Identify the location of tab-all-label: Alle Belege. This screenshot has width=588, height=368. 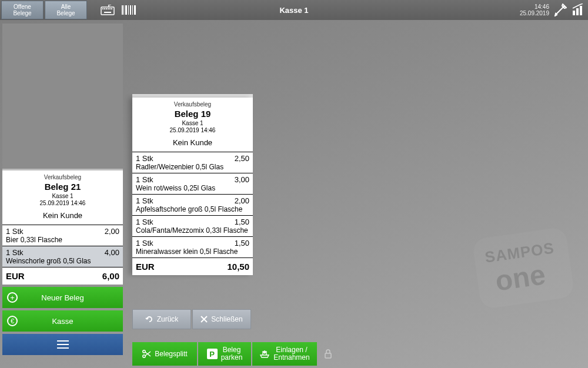
(66, 10).